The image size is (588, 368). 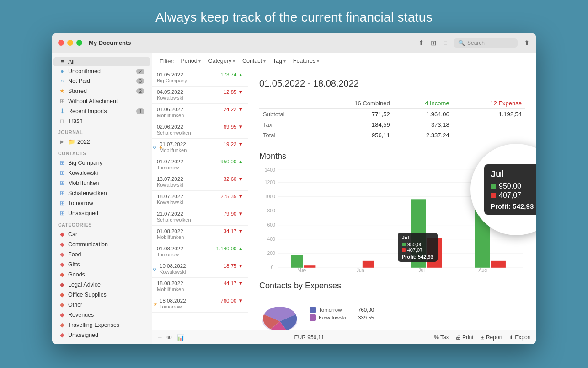 I want to click on search-box: 🔍 Search, so click(x=486, y=43).